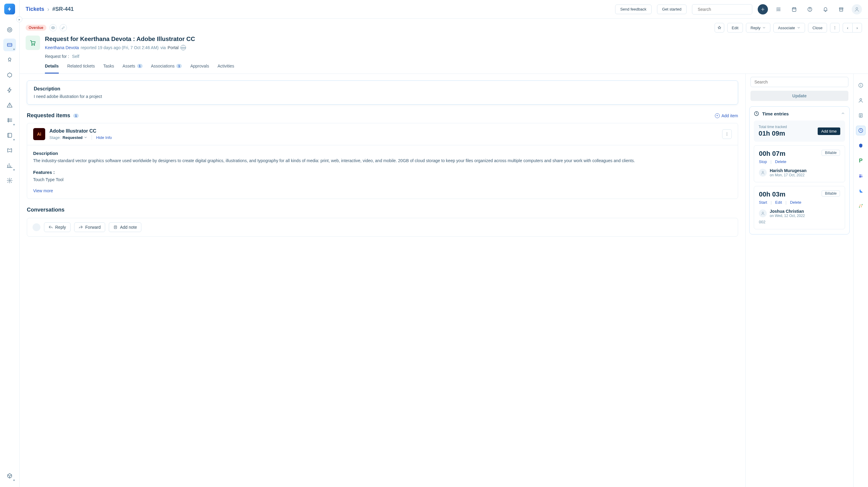  What do you see at coordinates (52, 69) in the screenshot?
I see `tab-details: Details` at bounding box center [52, 69].